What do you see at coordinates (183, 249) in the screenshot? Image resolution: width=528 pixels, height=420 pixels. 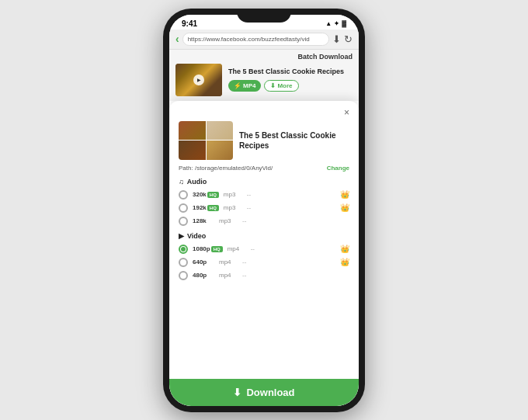 I see `radio-1080p` at bounding box center [183, 249].